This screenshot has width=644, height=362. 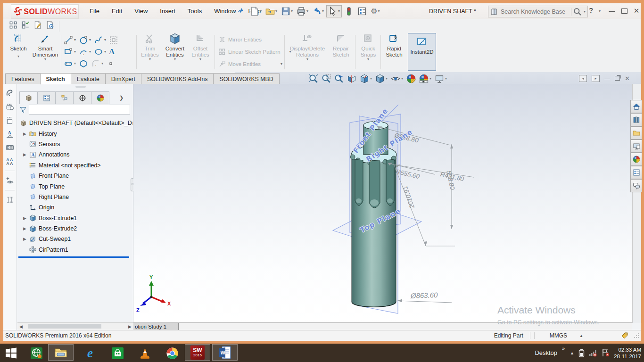 What do you see at coordinates (46, 98) in the screenshot?
I see `property-manager-tab` at bounding box center [46, 98].